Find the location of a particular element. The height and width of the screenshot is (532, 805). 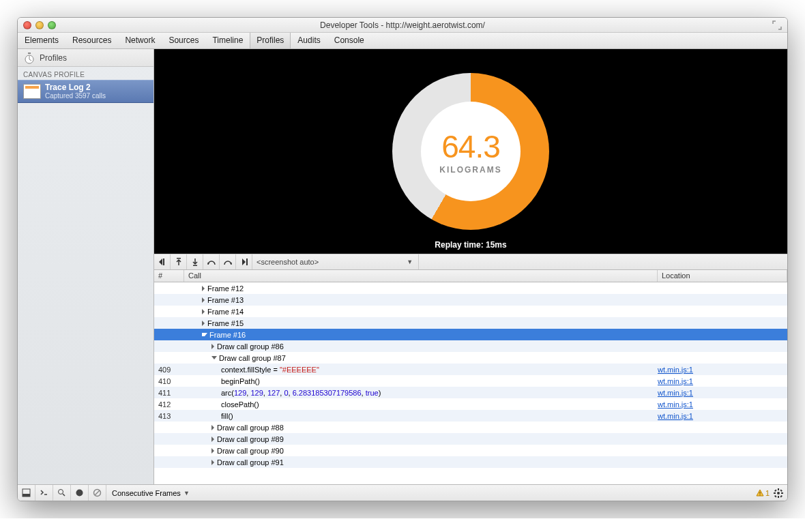

gauge-value: 64.3 is located at coordinates (471, 147).